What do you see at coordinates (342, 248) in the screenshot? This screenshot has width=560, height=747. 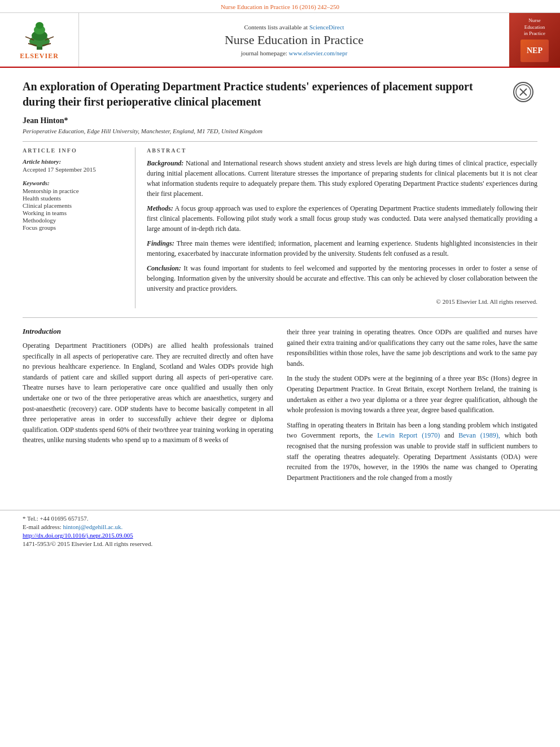 I see `abstract-findings: Findings: Three main themes were identif…` at bounding box center [342, 248].